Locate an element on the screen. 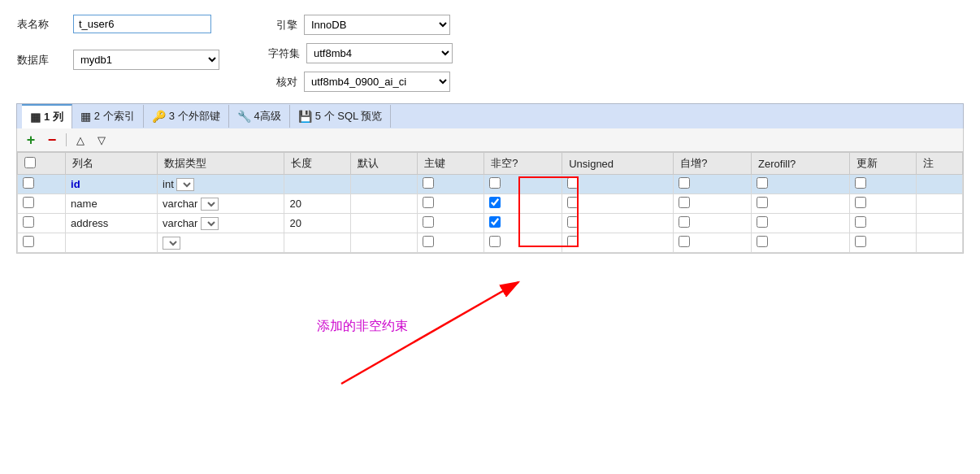 The image size is (980, 474). collate-label: 核对 is located at coordinates (283, 82).